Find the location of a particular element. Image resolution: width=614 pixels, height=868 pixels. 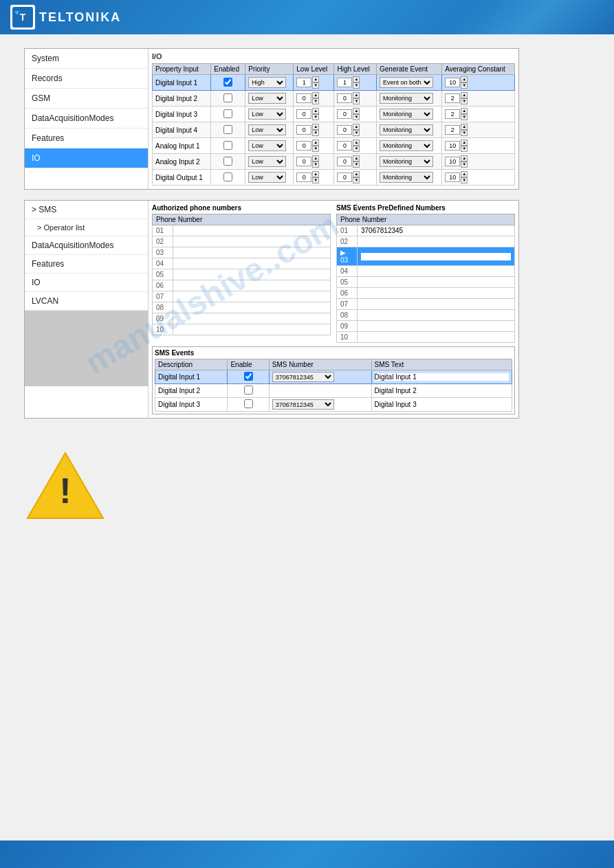

sms-ev-row-text is located at coordinates (441, 391).